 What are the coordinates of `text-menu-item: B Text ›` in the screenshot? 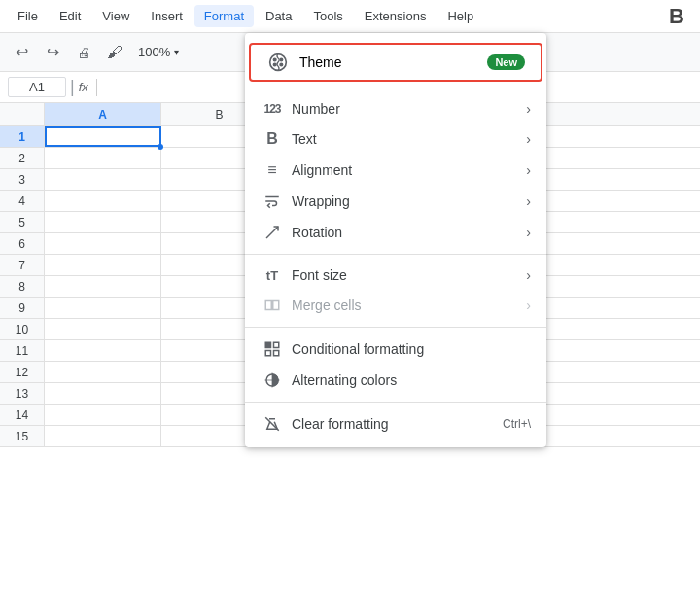 It's located at (396, 139).